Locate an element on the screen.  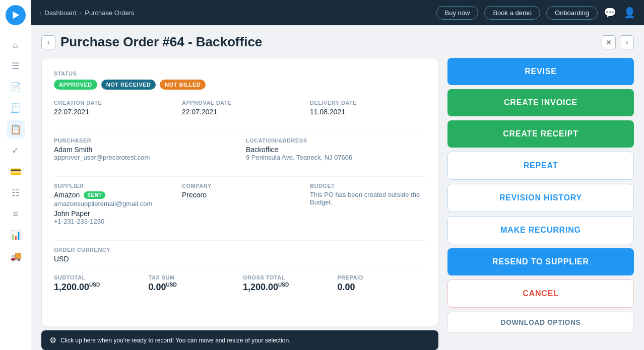
supplier-email: amazonsupplieremail@gmail.com is located at coordinates (112, 203).